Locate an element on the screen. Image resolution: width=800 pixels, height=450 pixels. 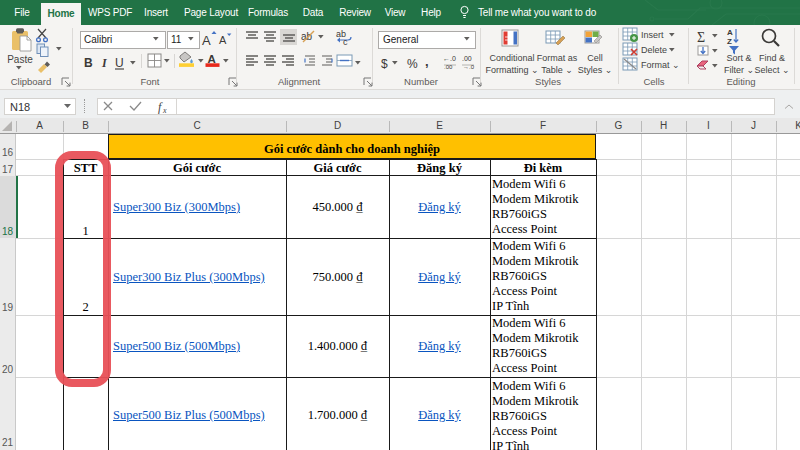
svg-text: .0 is located at coordinates (453, 58).